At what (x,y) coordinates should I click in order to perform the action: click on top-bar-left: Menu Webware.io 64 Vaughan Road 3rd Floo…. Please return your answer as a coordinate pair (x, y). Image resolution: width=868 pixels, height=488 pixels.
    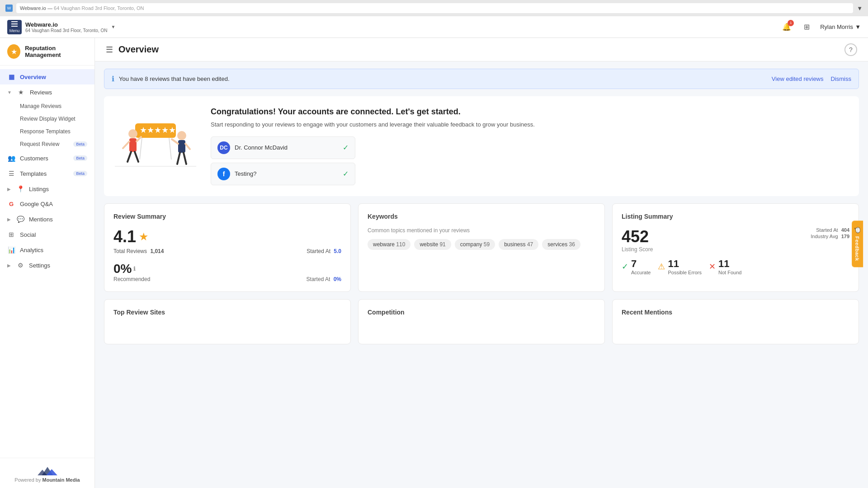
    Looking at the image, I should click on (61, 27).